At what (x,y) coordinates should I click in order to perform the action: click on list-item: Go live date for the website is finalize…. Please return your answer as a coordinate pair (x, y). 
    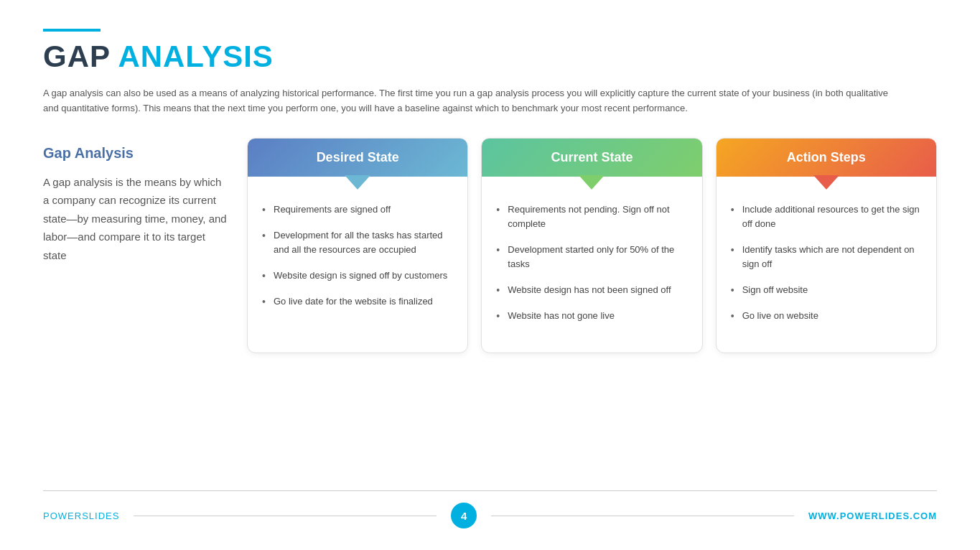
    Looking at the image, I should click on (358, 302).